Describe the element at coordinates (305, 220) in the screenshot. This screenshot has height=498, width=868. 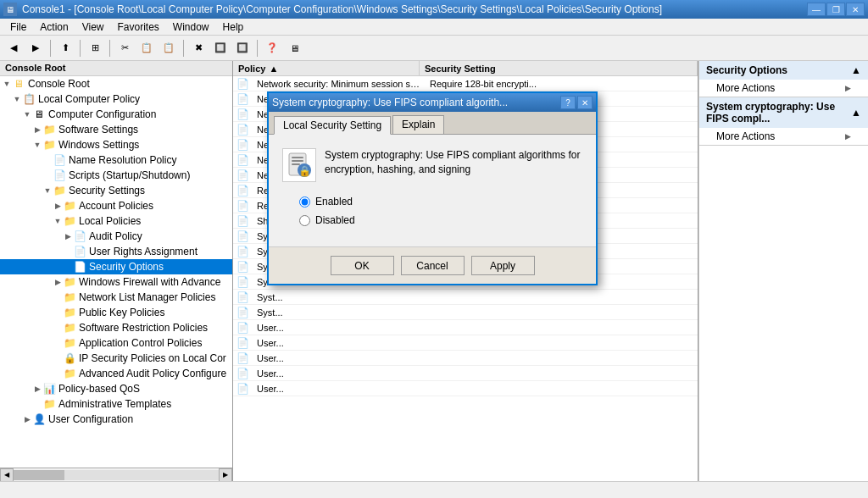
I see `radio-disabled-input` at that location.